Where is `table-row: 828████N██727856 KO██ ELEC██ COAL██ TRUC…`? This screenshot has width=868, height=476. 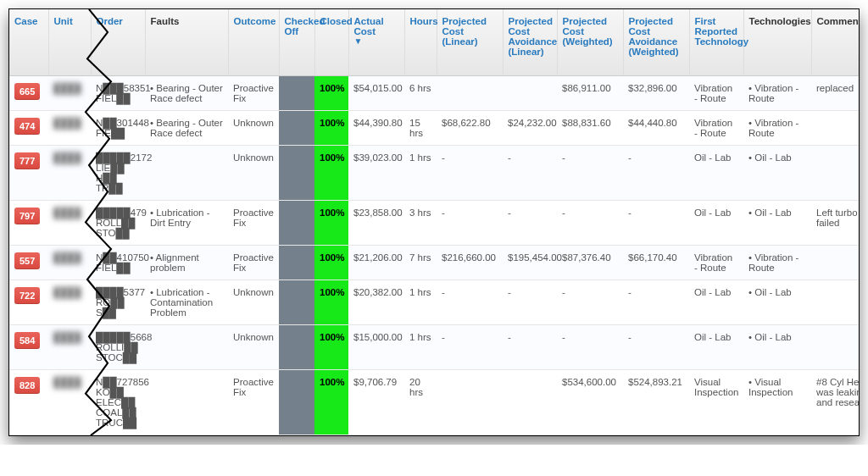
table-row: 828████N██727856 KO██ ELEC██ COAL██ TRUC… is located at coordinates (434, 403).